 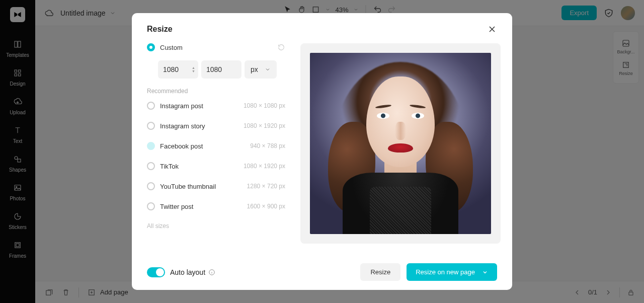 I want to click on all-sizes-link: All sizes, so click(x=216, y=226).